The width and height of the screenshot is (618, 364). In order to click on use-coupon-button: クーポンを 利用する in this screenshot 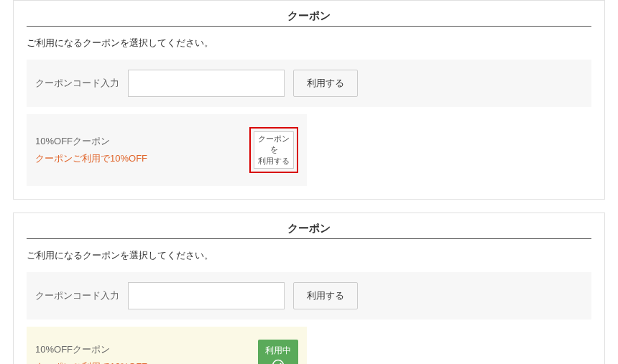, I will do `click(274, 150)`.